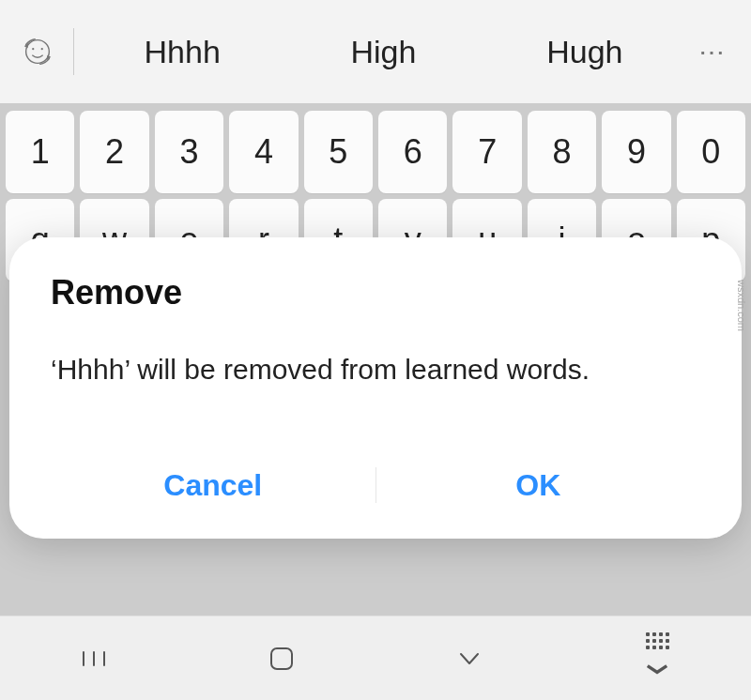  I want to click on key-1: 1, so click(39, 152).